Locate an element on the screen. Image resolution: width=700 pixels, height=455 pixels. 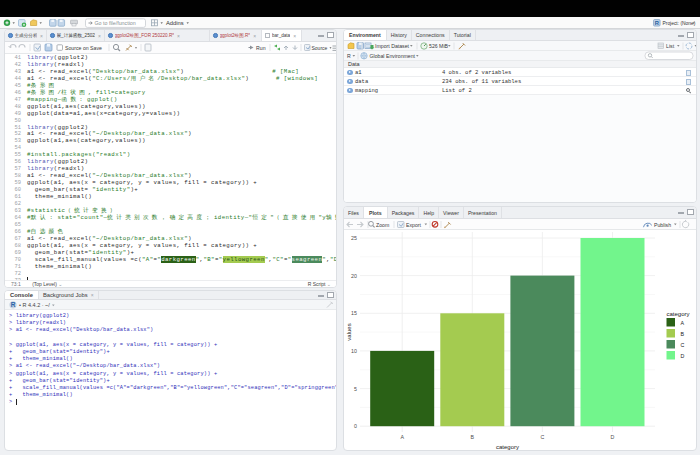
svg-text: 526 MiB is located at coordinates (439, 46).